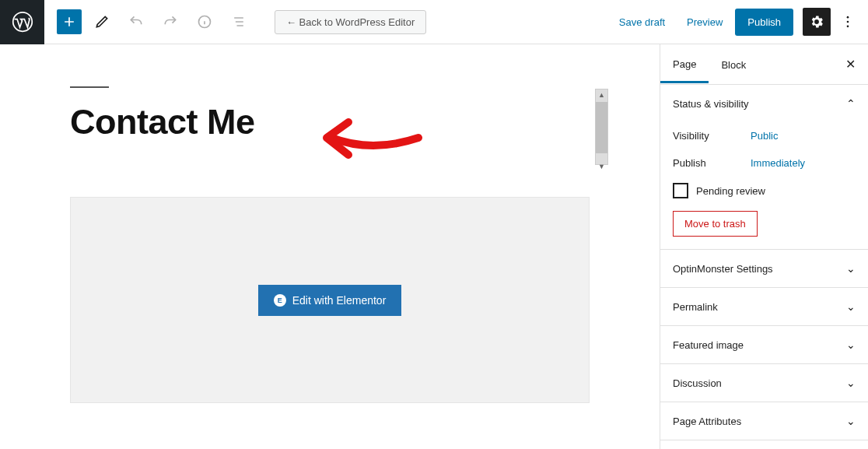  What do you see at coordinates (350, 22) in the screenshot?
I see `back-to-wp-editor-button: ← Back to WordPress Editor` at bounding box center [350, 22].